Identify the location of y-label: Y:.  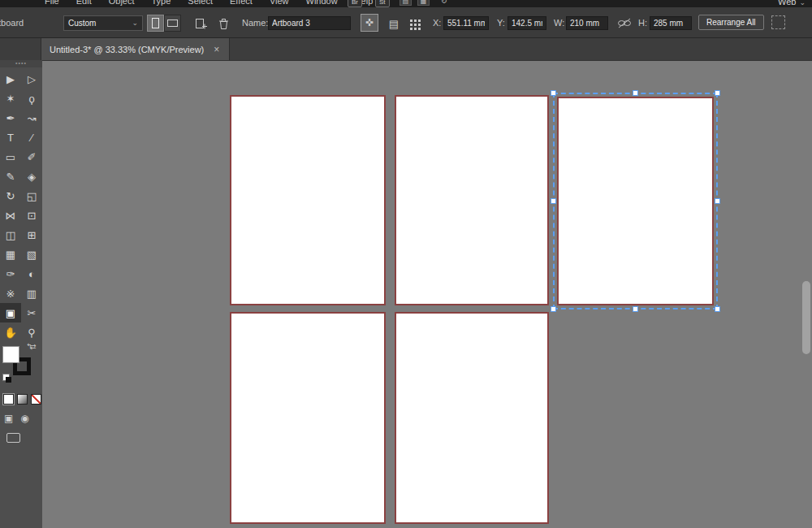
(501, 23).